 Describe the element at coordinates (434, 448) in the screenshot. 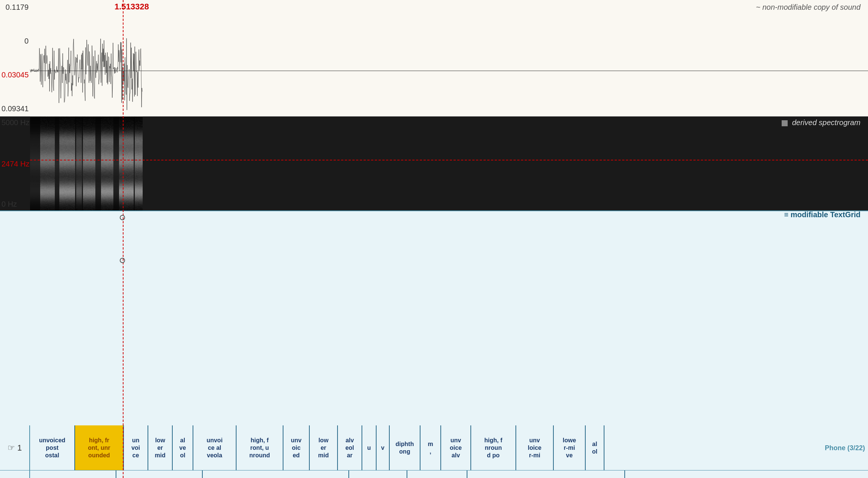

I see `tier-1-row: ☞ 1 unvoiced post ostalhigh, fr ont, unr…` at that location.